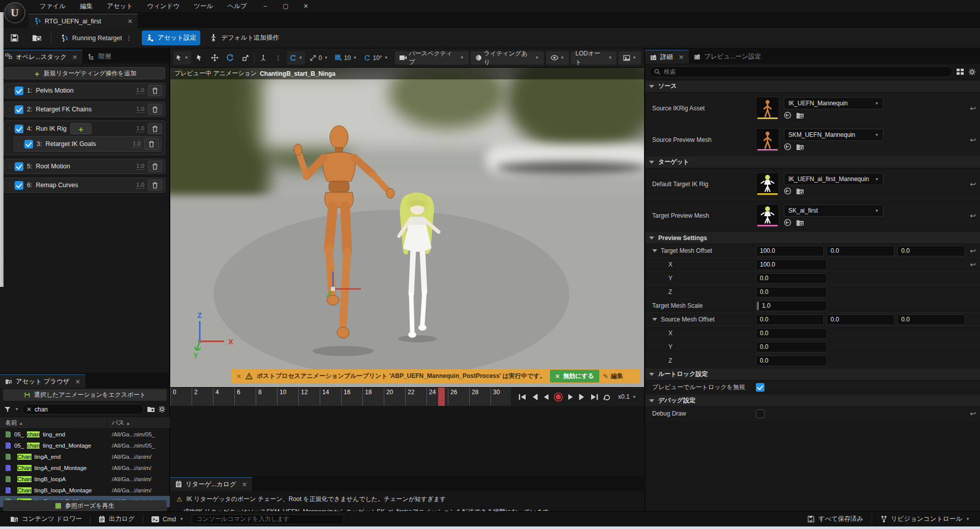 This screenshot has width=980, height=529. Describe the element at coordinates (99, 57) in the screenshot. I see `tab-hierarchy: 階層` at that location.